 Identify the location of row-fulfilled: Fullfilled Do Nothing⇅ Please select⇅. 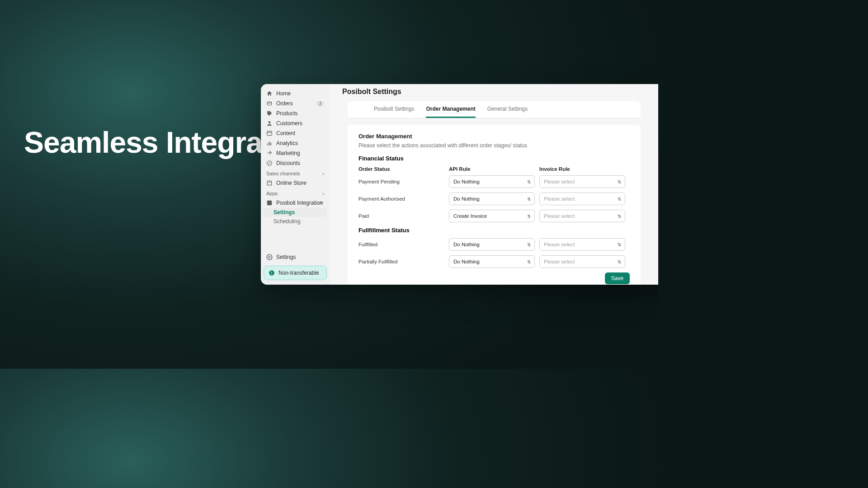
(494, 244).